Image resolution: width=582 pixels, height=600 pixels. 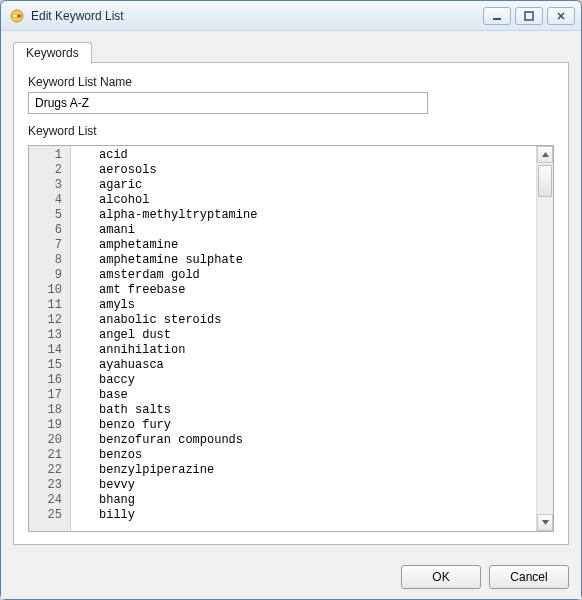 I want to click on keyword-row: agaric, so click(x=318, y=186).